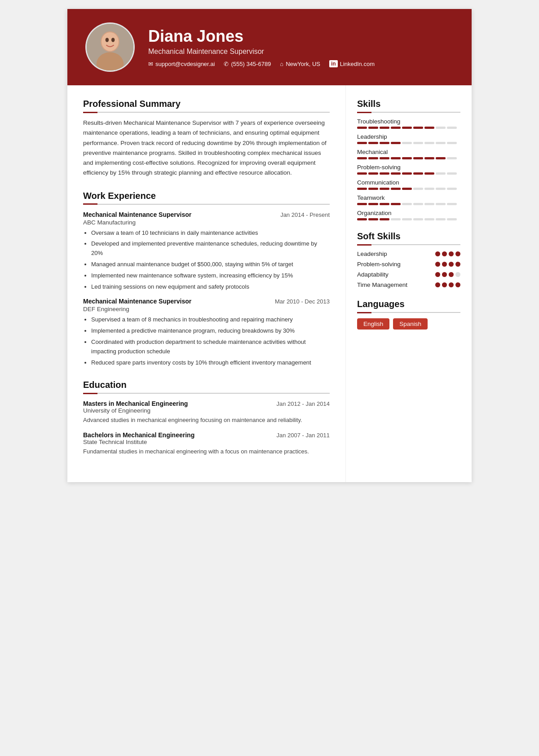 This screenshot has width=539, height=756. What do you see at coordinates (372, 254) in the screenshot?
I see `soft-skill-name: Leadership` at bounding box center [372, 254].